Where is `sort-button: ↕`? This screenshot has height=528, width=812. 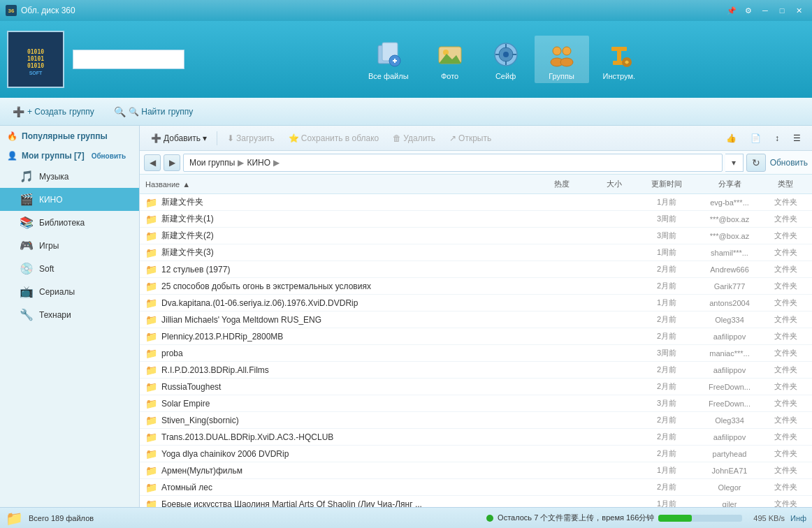 sort-button: ↕ is located at coordinates (777, 138).